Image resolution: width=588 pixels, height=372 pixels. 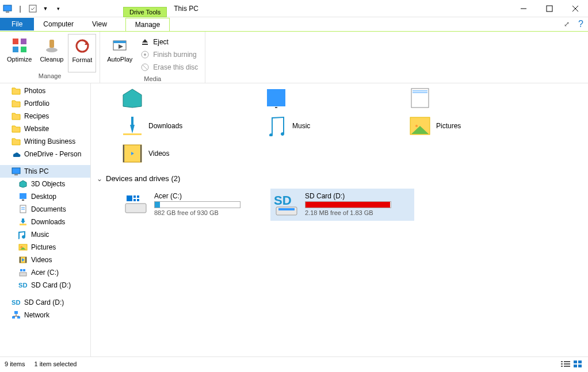 What do you see at coordinates (479, 98) in the screenshot?
I see `folder-item-documents` at bounding box center [479, 98].